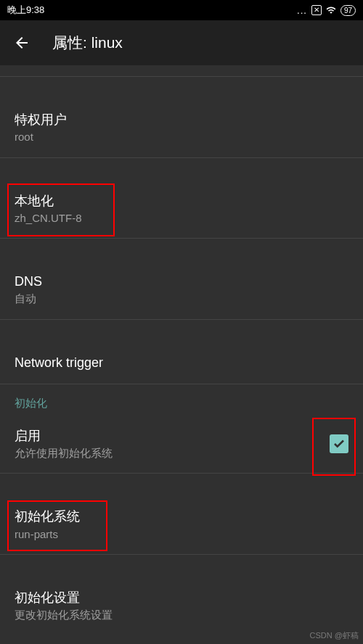 This screenshot has height=644, width=363. What do you see at coordinates (87, 43) in the screenshot?
I see `page-title: 属性: linux` at bounding box center [87, 43].